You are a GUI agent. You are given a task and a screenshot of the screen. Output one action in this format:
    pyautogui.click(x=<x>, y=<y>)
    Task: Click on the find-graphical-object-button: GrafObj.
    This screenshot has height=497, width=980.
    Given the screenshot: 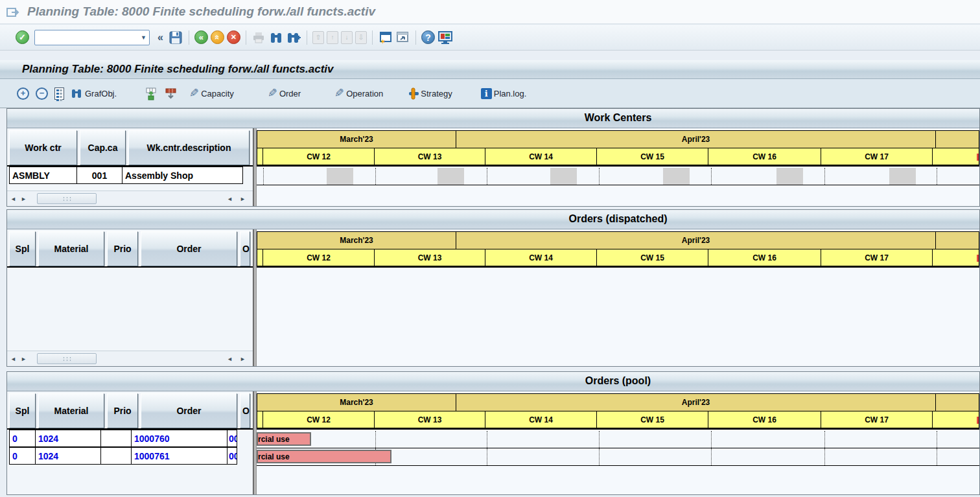 What is the action you would take?
    pyautogui.click(x=100, y=93)
    